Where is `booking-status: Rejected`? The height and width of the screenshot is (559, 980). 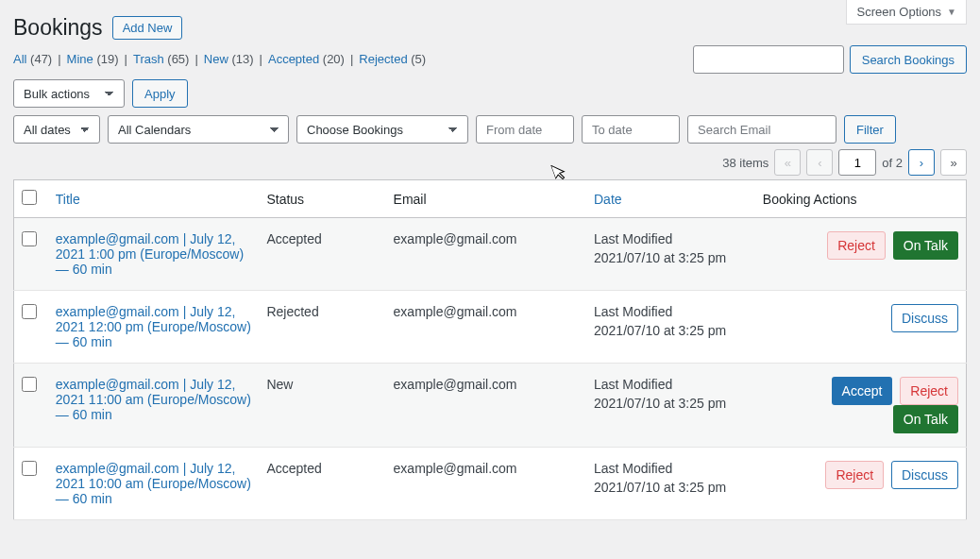 booking-status: Rejected is located at coordinates (322, 327).